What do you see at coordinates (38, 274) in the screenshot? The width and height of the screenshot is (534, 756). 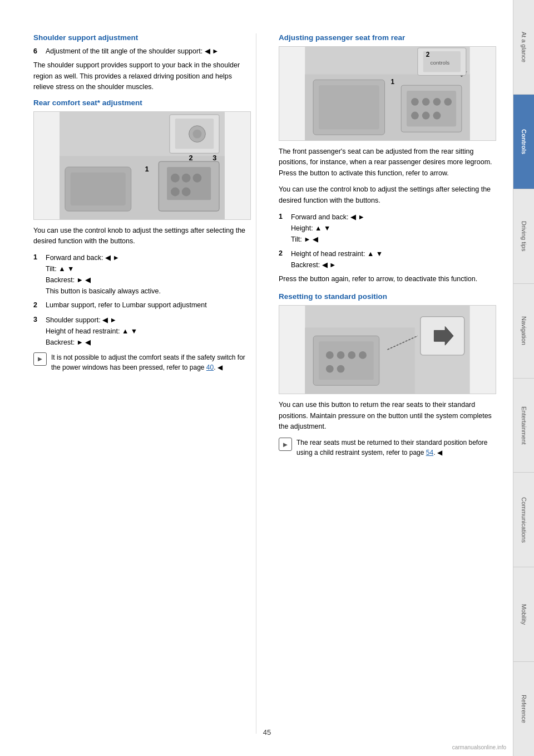 I see `rear-item-1-num: 1` at bounding box center [38, 274].